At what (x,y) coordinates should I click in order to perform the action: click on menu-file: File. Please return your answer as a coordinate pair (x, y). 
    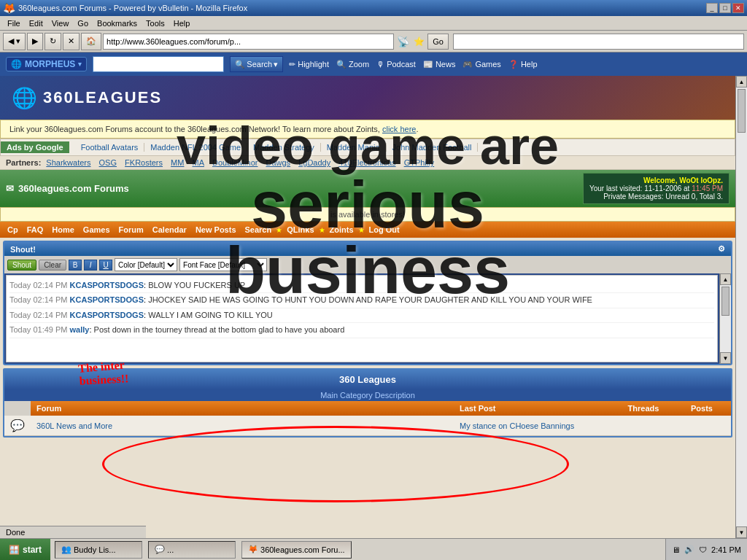
    Looking at the image, I should click on (14, 23).